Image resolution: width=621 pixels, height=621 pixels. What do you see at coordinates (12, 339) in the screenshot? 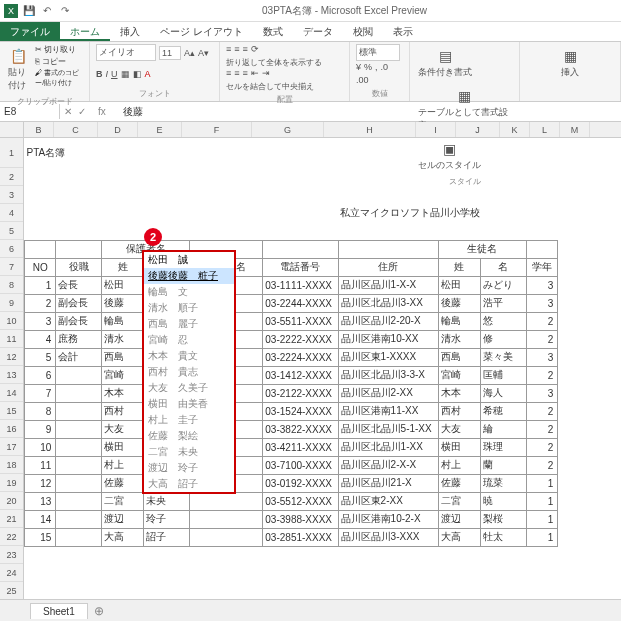
I see `row-header: 11` at bounding box center [12, 339].